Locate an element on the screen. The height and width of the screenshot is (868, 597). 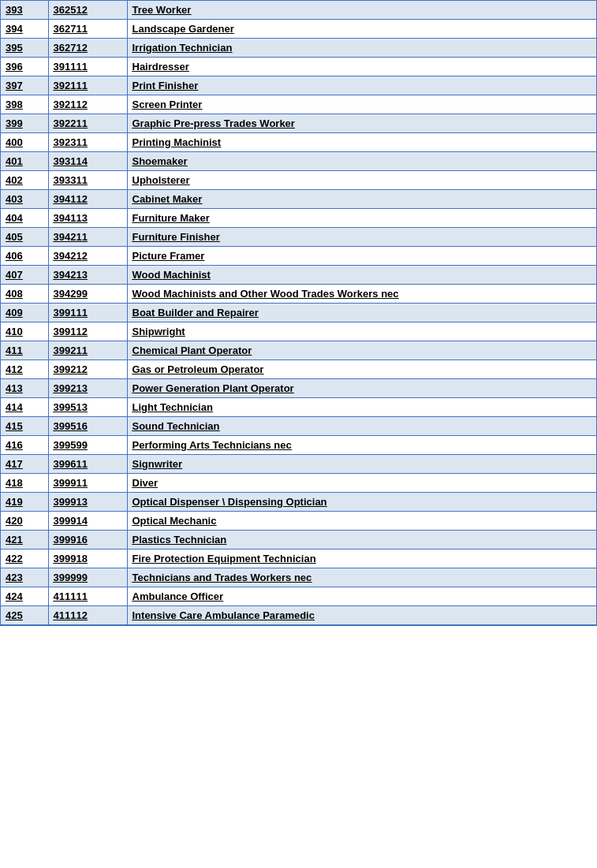
occupation-title: Print Finisher is located at coordinates (361, 86).